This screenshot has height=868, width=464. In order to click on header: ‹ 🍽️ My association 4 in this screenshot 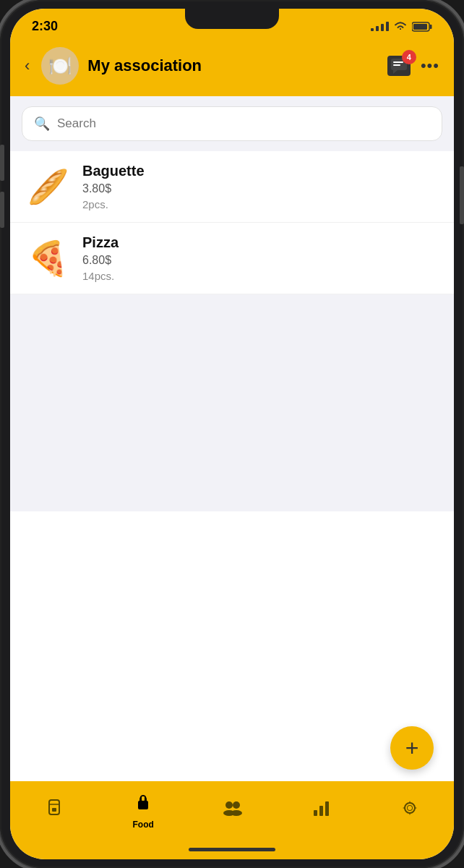, I will do `click(232, 68)`.